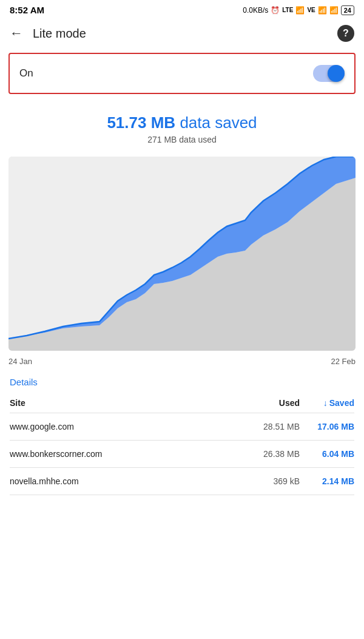  I want to click on back-button: ←, so click(16, 33).